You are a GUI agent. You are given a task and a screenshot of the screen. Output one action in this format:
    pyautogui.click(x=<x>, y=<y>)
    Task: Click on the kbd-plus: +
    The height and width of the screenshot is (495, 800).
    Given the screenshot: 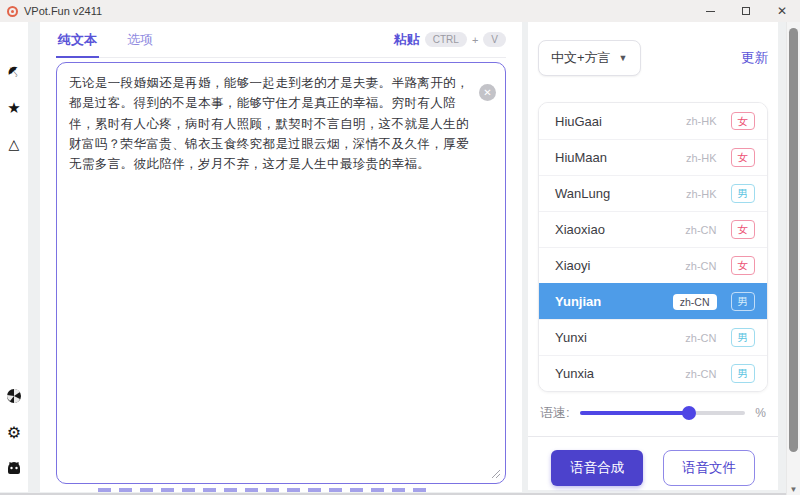 What is the action you would take?
    pyautogui.click(x=475, y=40)
    